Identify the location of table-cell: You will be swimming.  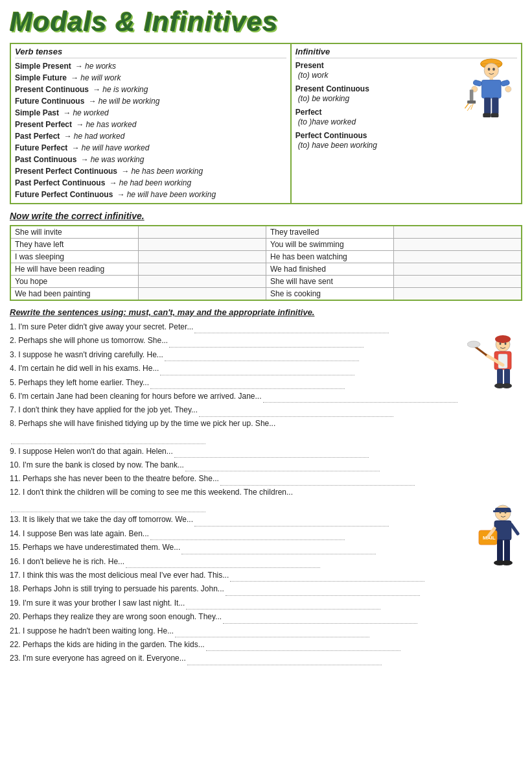
(330, 245).